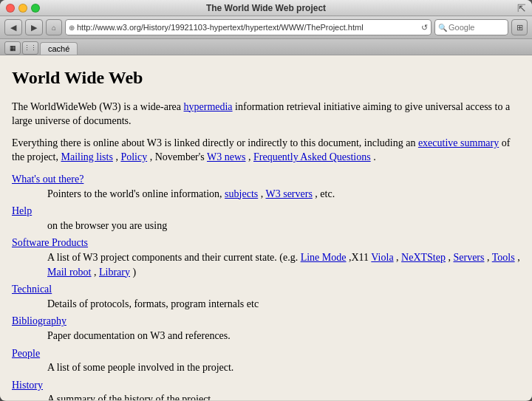 This screenshot has height=401, width=532. What do you see at coordinates (26, 353) in the screenshot?
I see `people-link: People` at bounding box center [26, 353].